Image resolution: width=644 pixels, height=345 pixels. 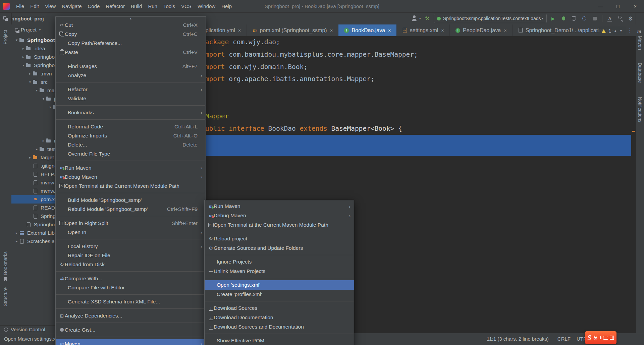 What do you see at coordinates (227, 6) in the screenshot?
I see `menubar-item-help: Help` at bounding box center [227, 6].